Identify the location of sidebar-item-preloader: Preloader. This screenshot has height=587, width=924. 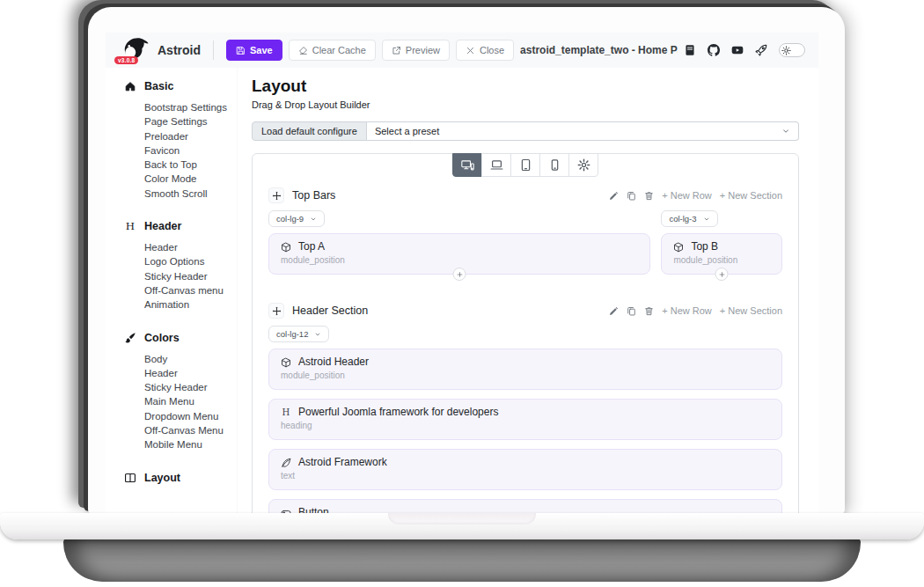
(190, 136).